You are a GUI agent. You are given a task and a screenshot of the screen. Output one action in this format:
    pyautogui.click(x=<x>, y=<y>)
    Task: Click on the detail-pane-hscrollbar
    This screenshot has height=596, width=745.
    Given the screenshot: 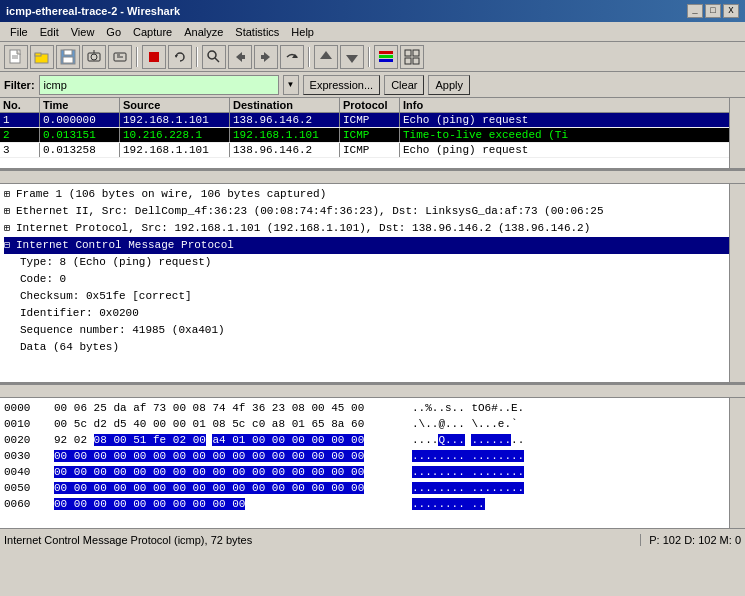 What is the action you would take?
    pyautogui.click(x=372, y=391)
    